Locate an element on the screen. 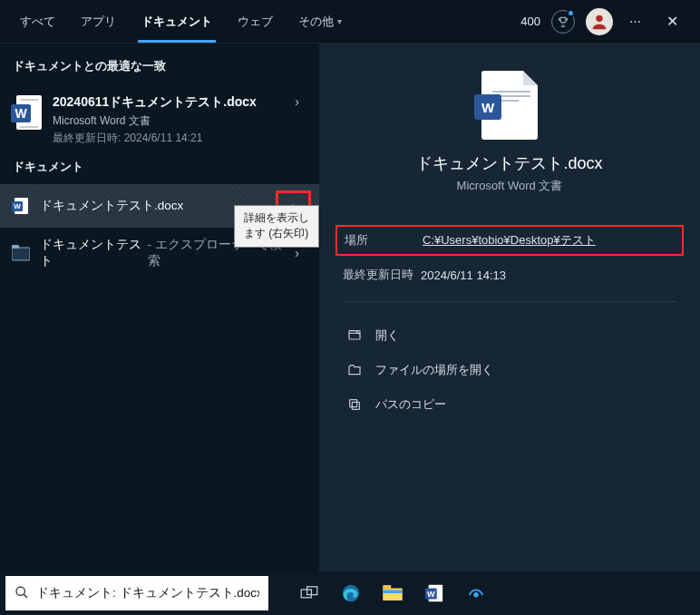 This screenshot has width=700, height=615. trophy-icon is located at coordinates (563, 22).